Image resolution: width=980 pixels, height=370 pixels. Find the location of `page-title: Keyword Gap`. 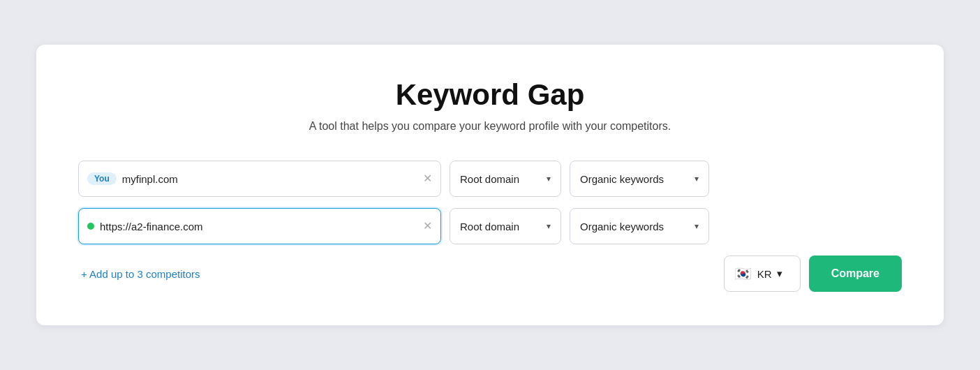

page-title: Keyword Gap is located at coordinates (490, 95).